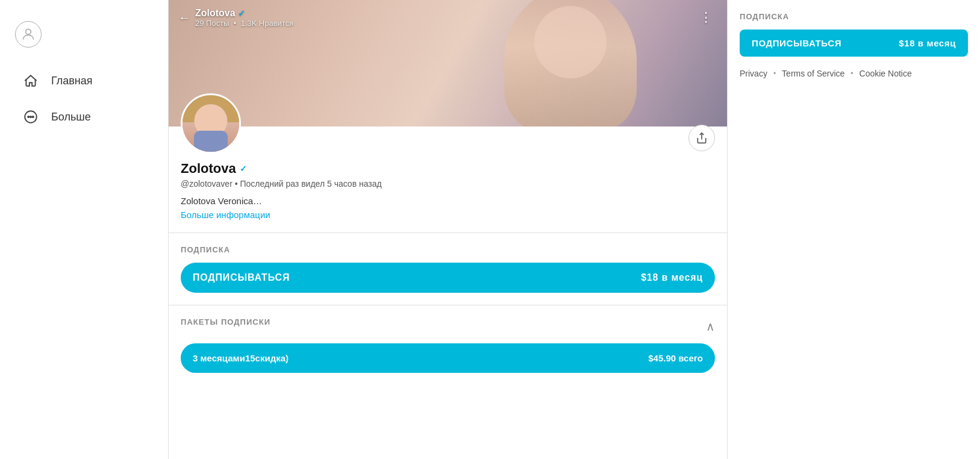 The height and width of the screenshot is (459, 980). Describe the element at coordinates (308, 184) in the screenshot. I see `profile-last-seen: • Последний раз видел 5 часов назад` at that location.